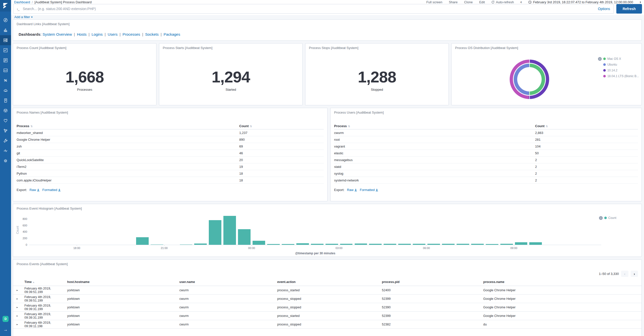  Describe the element at coordinates (625, 274) in the screenshot. I see `prev-page-button: ‹` at that location.